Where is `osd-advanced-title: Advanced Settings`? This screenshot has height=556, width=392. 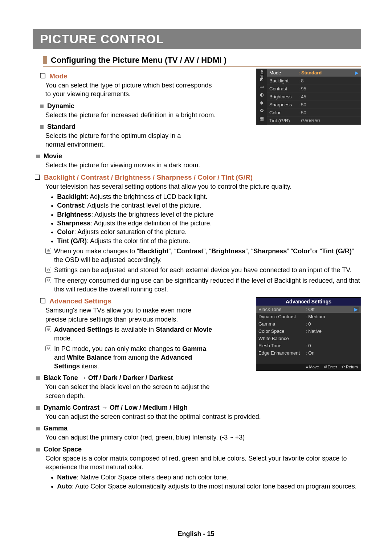 osd-advanced-title: Advanced Settings is located at coordinates (309, 302).